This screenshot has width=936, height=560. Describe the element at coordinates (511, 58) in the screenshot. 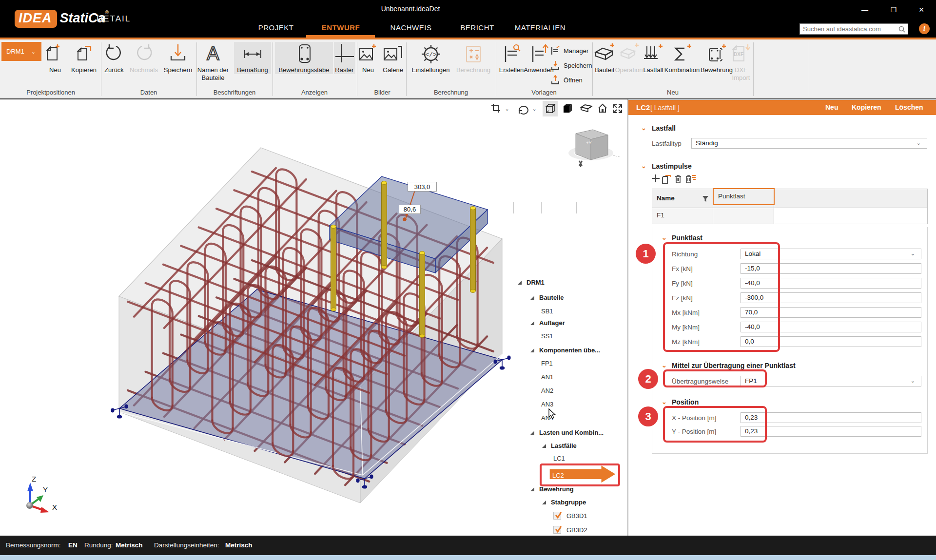

I see `ribbon-item-erstellen: Erstellen` at that location.